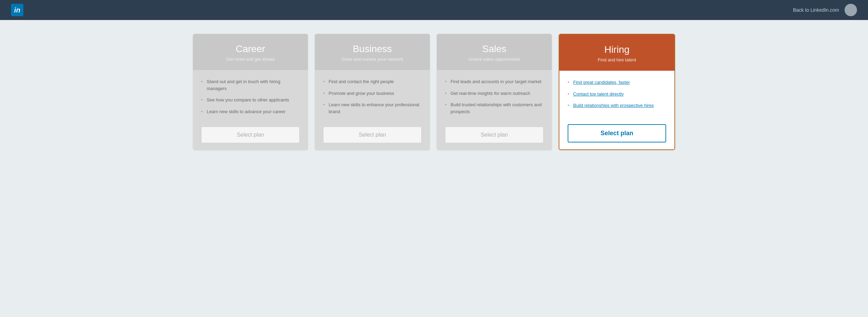 This screenshot has height=317, width=868. I want to click on list-item: Build relationships with prospective hir…, so click(617, 106).